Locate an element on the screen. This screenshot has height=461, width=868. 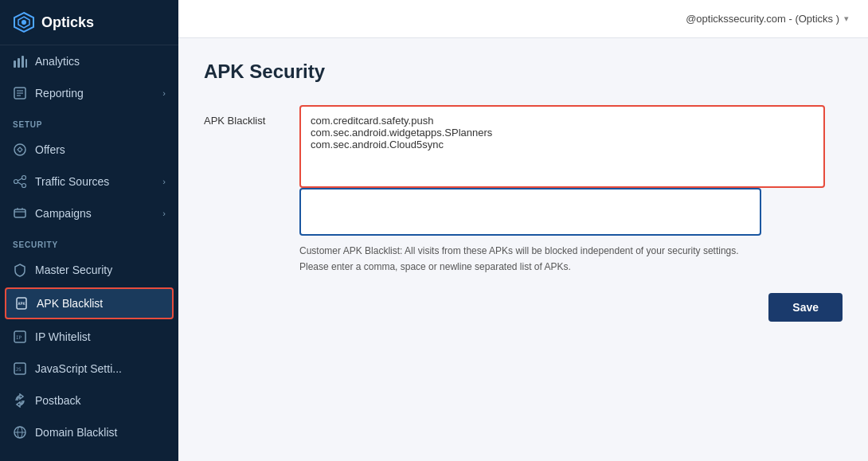
sidebar-item-apk-blacklist: APK APK Blacklist is located at coordinates (89, 303).